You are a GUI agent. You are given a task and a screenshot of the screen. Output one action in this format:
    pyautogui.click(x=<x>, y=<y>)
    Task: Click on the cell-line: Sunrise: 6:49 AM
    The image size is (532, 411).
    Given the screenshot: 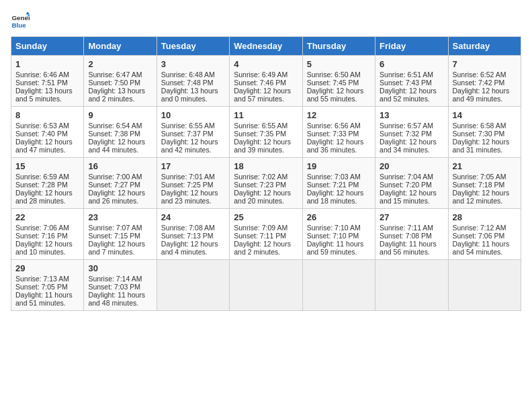 What is the action you would take?
    pyautogui.click(x=266, y=75)
    